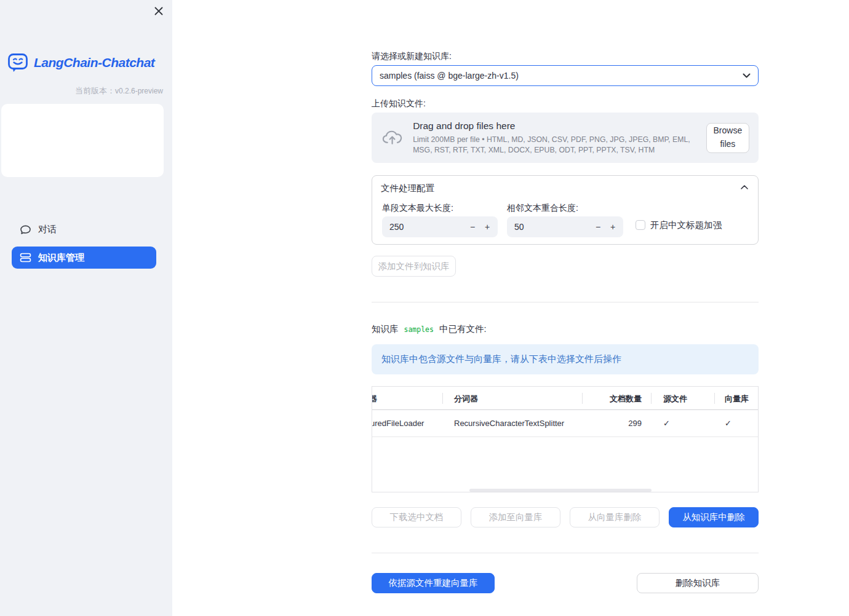  Describe the element at coordinates (543, 208) in the screenshot. I see `chunk-overlap-label: 相邻文本重合长度:` at that location.